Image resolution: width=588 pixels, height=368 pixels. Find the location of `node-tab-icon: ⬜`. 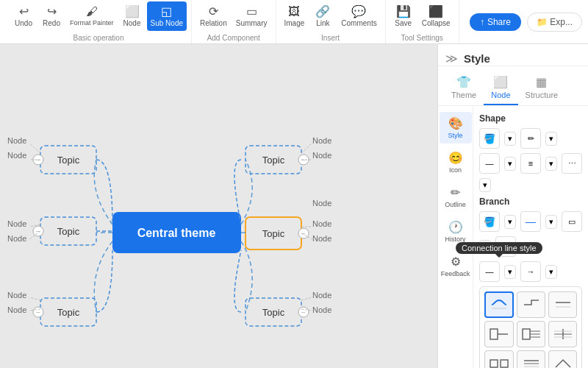

node-tab-icon: ⬜ is located at coordinates (501, 82).